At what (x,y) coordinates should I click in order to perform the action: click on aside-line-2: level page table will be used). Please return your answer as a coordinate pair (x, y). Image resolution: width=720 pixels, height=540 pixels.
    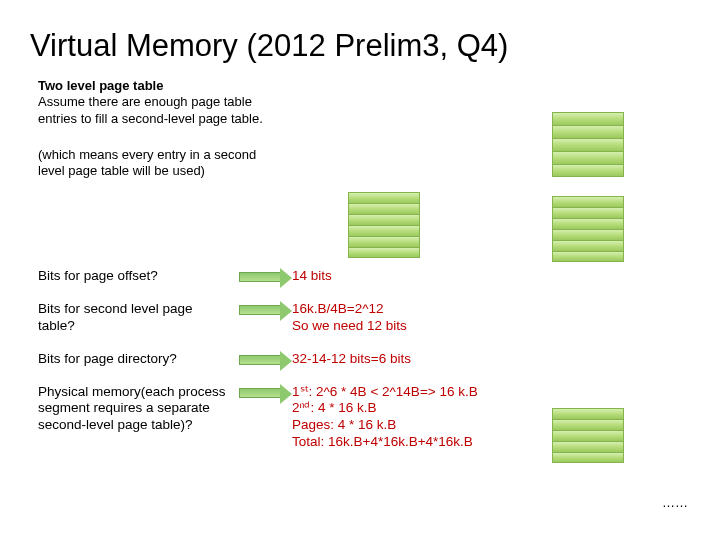
    Looking at the image, I should click on (179, 171).